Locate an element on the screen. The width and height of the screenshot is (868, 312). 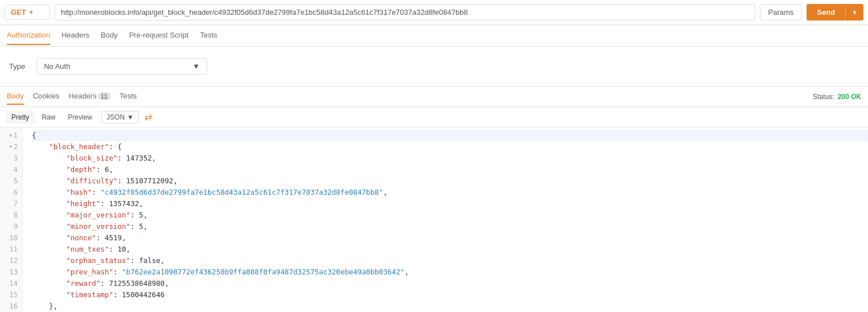
code-line-11: "num_txes": 10, is located at coordinates (450, 249).